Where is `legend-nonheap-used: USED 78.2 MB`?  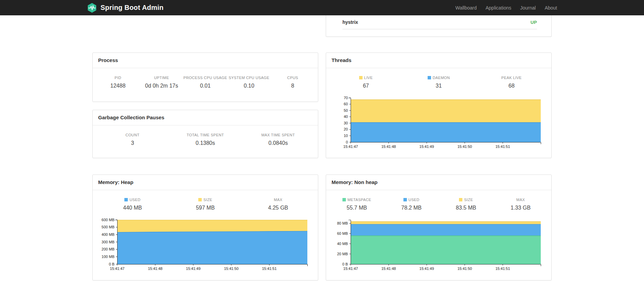 legend-nonheap-used: USED 78.2 MB is located at coordinates (411, 204).